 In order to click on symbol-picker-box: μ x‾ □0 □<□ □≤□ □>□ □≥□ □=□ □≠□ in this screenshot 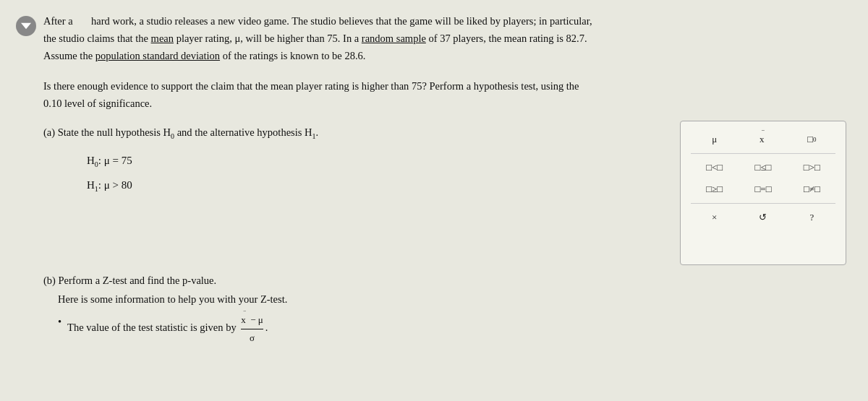, I will do `click(763, 193)`.